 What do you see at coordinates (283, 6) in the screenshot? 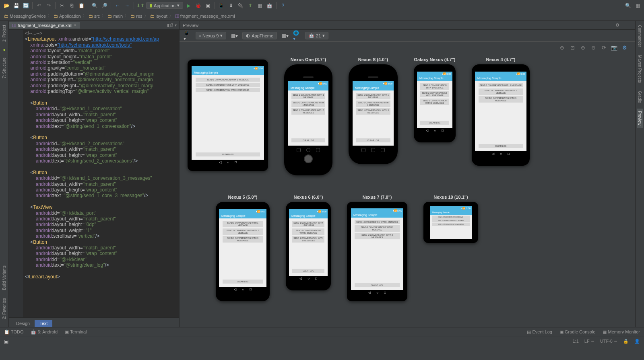
I see `help-icon: ?` at bounding box center [283, 6].